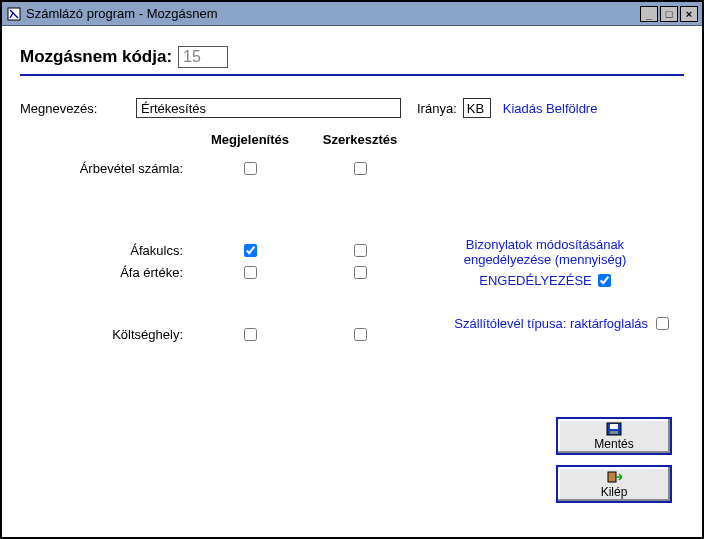  Describe the element at coordinates (352, 140) in the screenshot. I see `column-headers: Megjelenítés Szerkesztés` at that location.